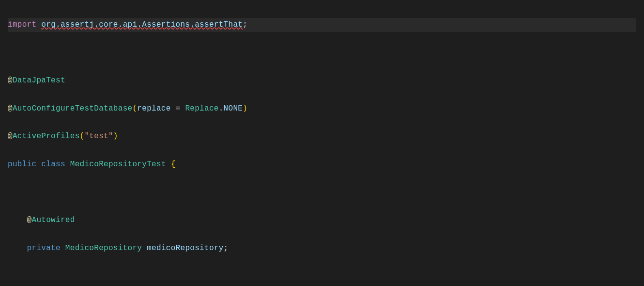  What do you see at coordinates (73, 109) in the screenshot?
I see `annotation-name: AutoConfigureTestDatabase` at bounding box center [73, 109].